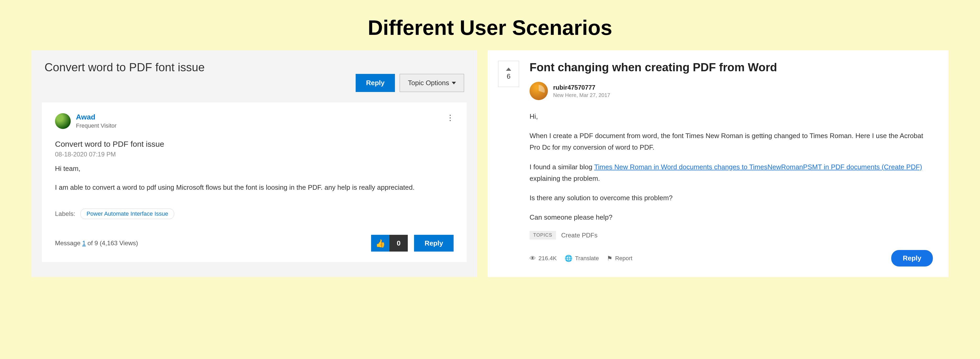  Describe the element at coordinates (254, 144) in the screenshot. I see `post-title: Convert word to PDF font issue` at that location.